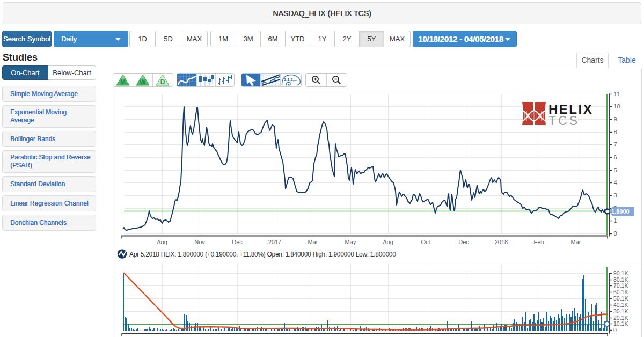  What do you see at coordinates (620, 211) in the screenshot?
I see `svg-text: 1.8000` at bounding box center [620, 211].